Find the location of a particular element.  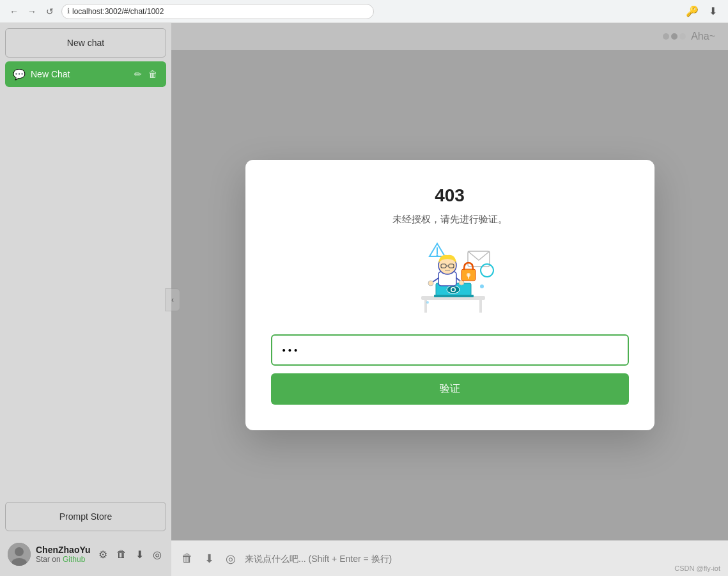

input-download-button: ⬇ is located at coordinates (210, 559).